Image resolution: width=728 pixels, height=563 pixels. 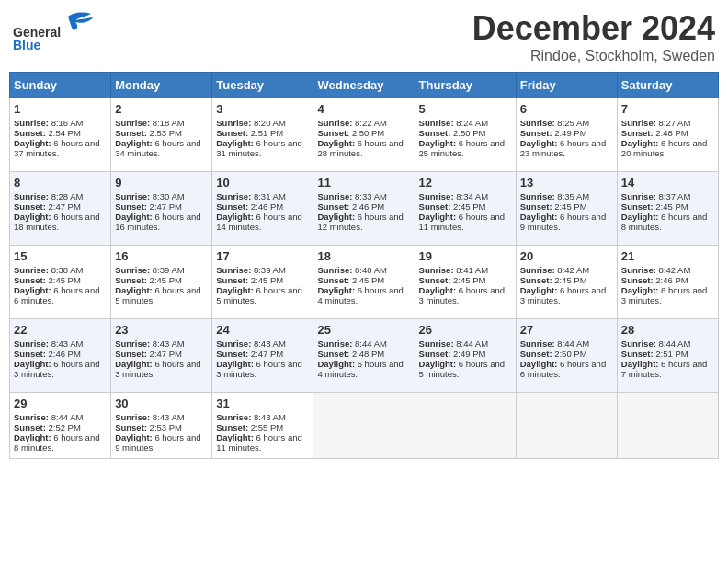 I want to click on day-info-line: Sunrise: 8:28 AM, so click(x=61, y=197).